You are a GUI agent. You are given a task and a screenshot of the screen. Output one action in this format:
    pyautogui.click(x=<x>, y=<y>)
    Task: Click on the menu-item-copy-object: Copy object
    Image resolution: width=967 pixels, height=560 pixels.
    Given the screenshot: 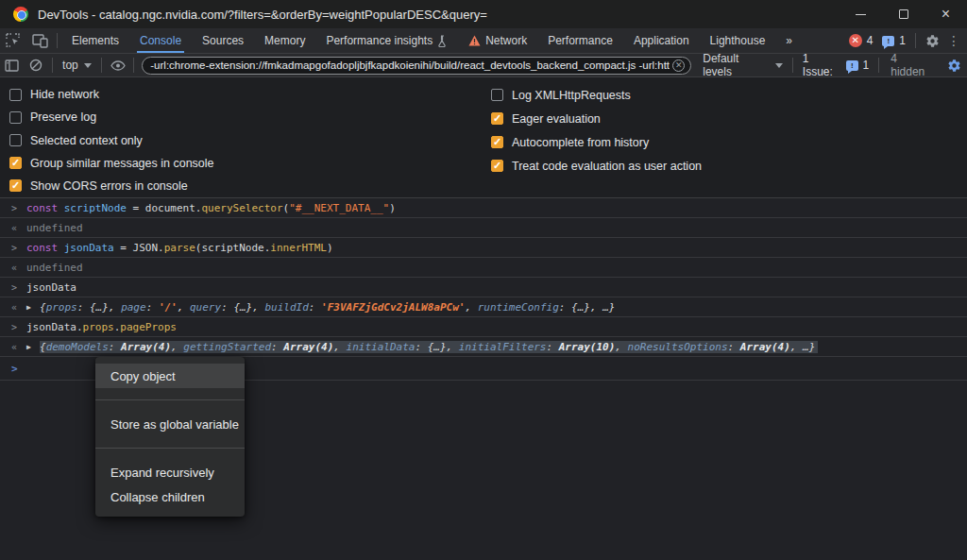 What is the action you would take?
    pyautogui.click(x=170, y=376)
    